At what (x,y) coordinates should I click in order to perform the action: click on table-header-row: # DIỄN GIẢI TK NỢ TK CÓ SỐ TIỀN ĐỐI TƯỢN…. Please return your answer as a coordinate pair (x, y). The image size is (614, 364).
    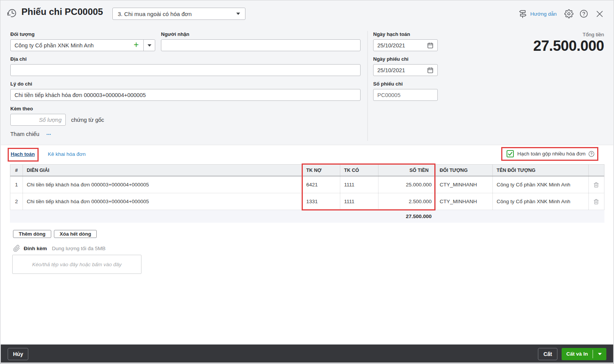
    Looking at the image, I should click on (307, 170).